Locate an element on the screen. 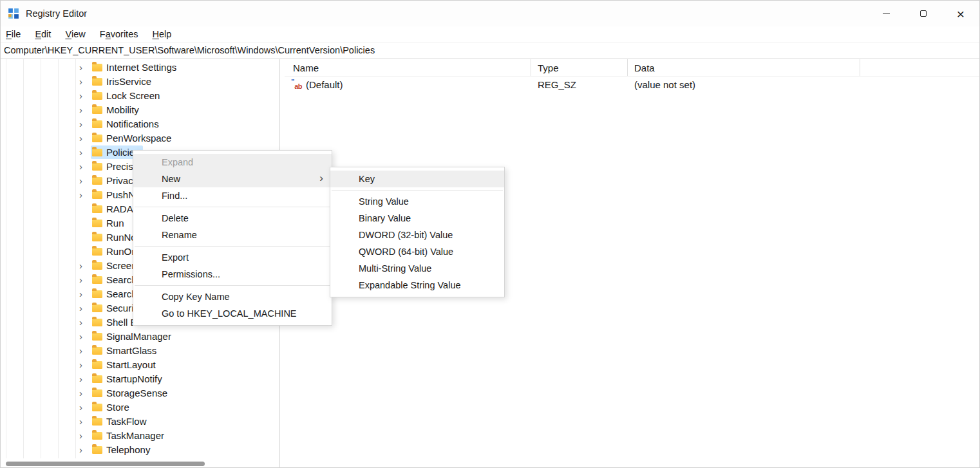 This screenshot has width=980, height=468. value-type-cell: REG_SZ is located at coordinates (580, 85).